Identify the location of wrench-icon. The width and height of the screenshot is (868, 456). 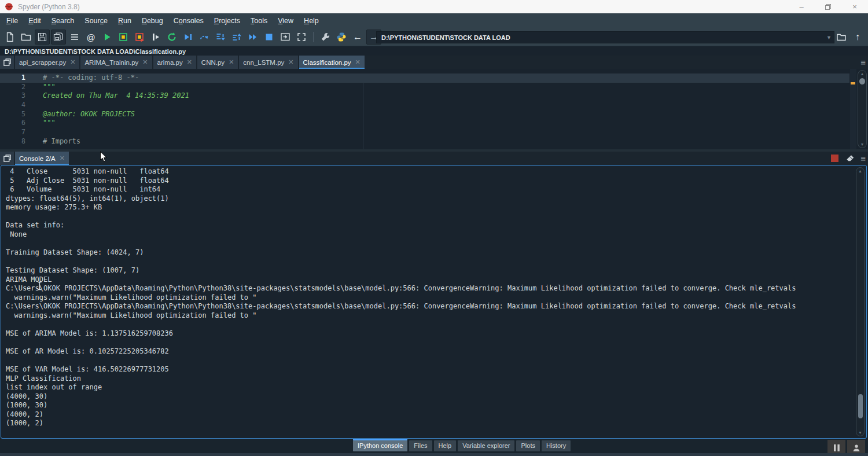
(325, 37).